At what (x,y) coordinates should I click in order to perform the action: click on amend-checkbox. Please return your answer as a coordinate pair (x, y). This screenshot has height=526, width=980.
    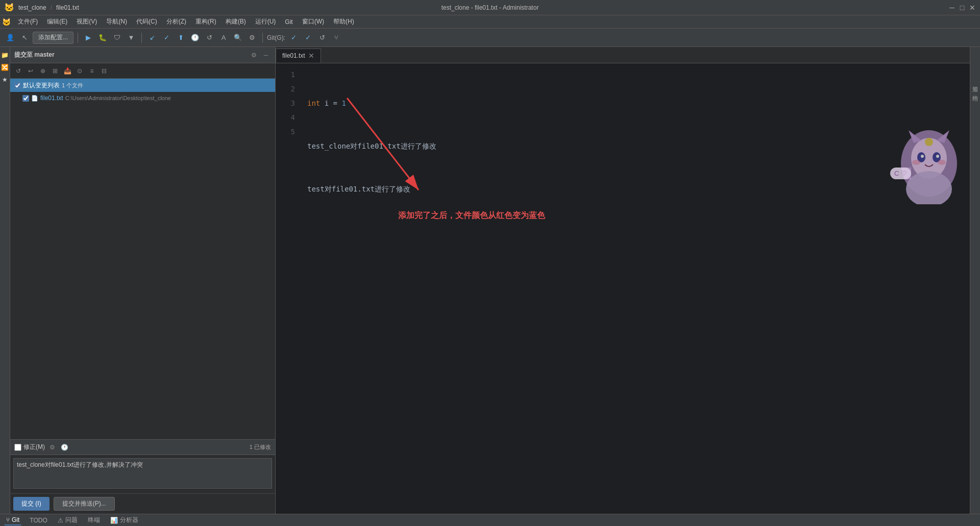
    Looking at the image, I should click on (18, 447).